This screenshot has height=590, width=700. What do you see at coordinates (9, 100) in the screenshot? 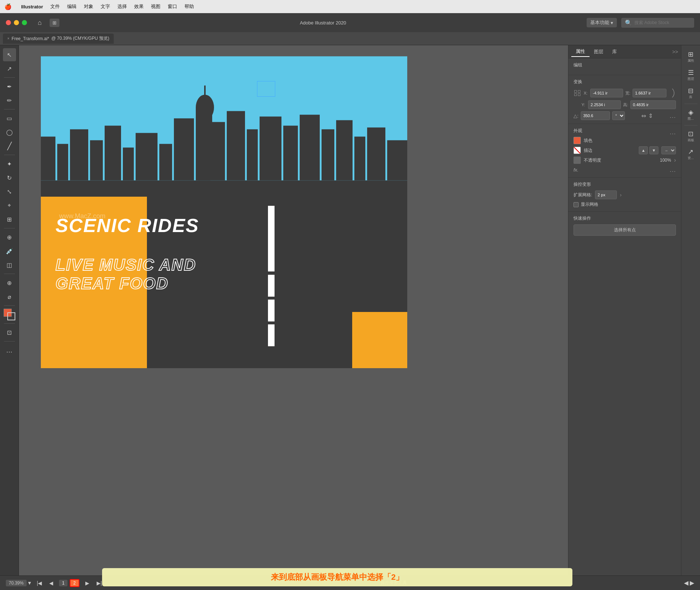
I see `tool-pencil: ✏` at bounding box center [9, 100].